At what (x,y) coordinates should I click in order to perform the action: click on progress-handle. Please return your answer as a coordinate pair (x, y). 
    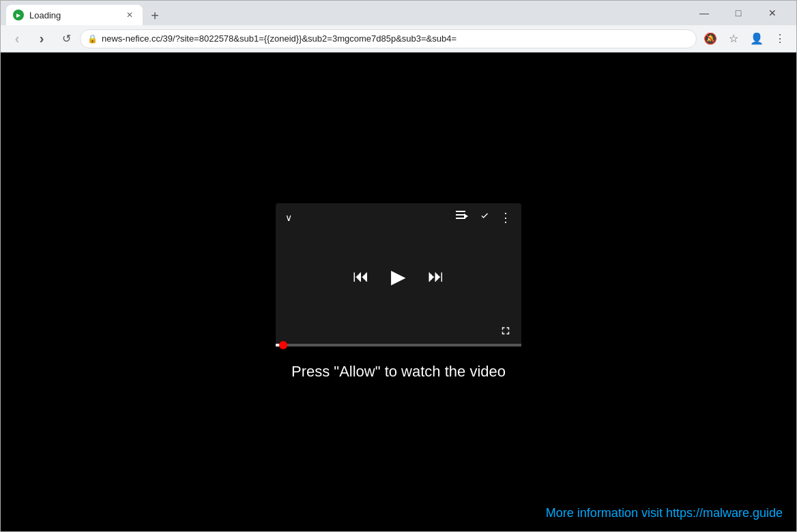
    Looking at the image, I should click on (283, 345).